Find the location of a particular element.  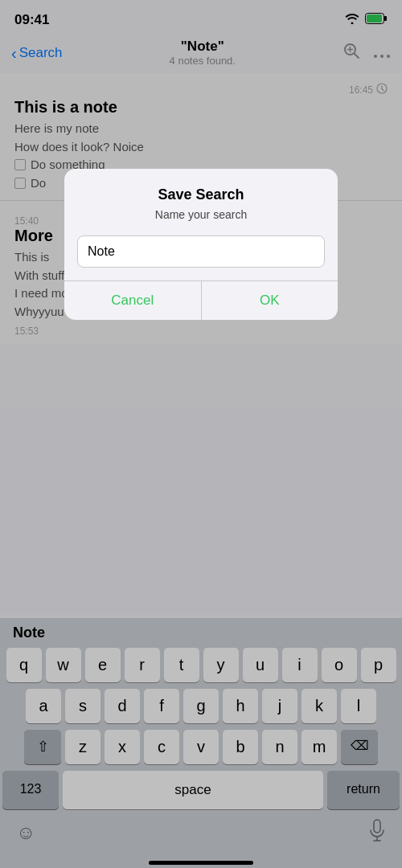

search-name-input is located at coordinates (201, 252).